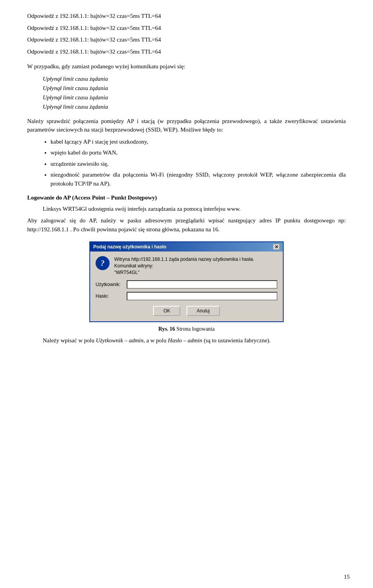 This screenshot has width=373, height=588. What do you see at coordinates (202, 296) in the screenshot?
I see `dialog-password-input` at bounding box center [202, 296].